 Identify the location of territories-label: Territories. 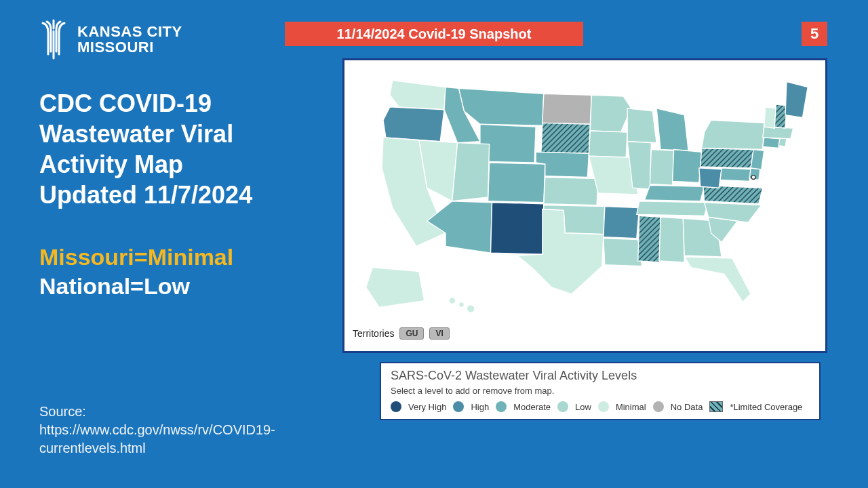
(373, 333).